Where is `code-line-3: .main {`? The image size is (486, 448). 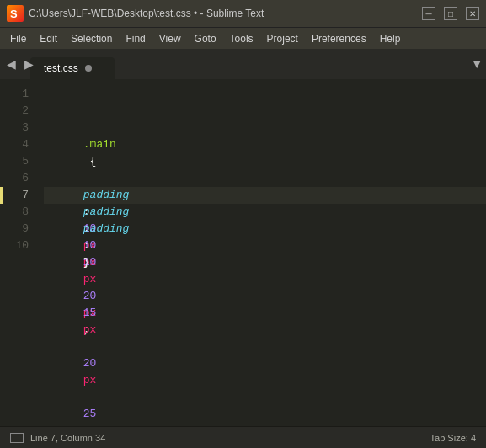
code-line-3: .main { is located at coordinates (264, 128).